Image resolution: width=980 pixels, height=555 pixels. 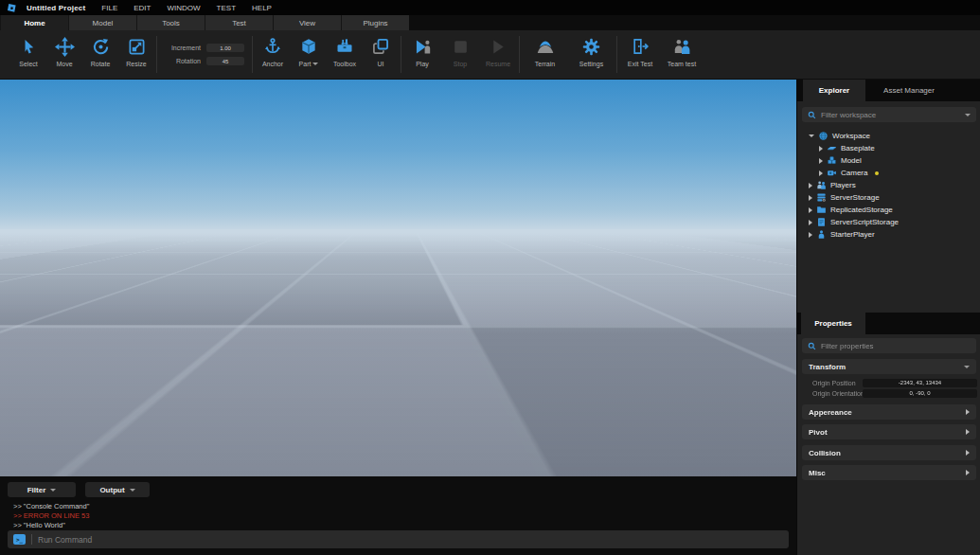 I want to click on tab-properties: Properties, so click(x=833, y=324).